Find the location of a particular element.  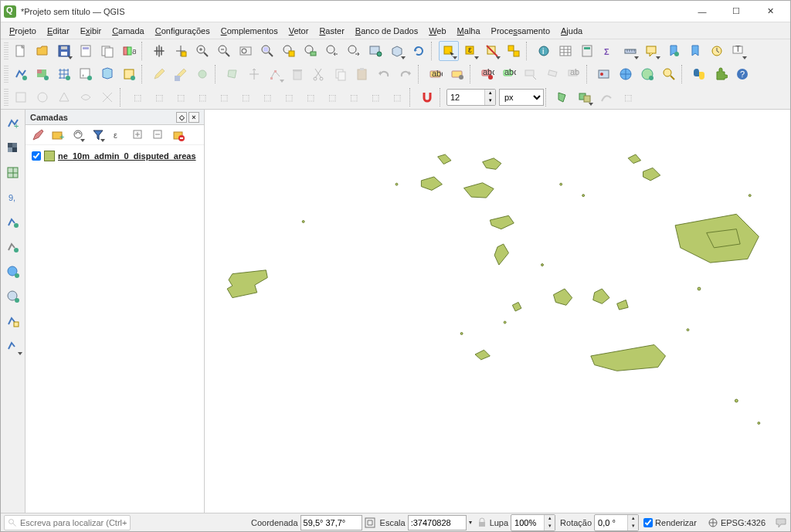

add-mesh-layer-button is located at coordinates (64, 74).